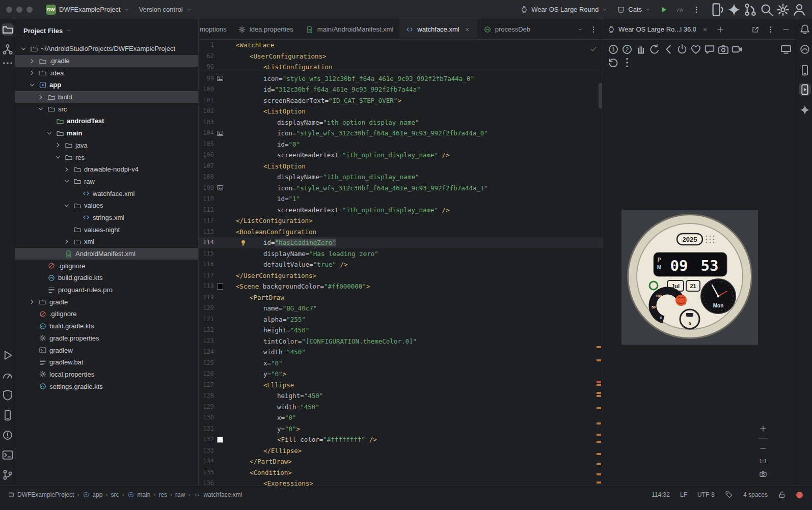 The height and width of the screenshot is (510, 812). What do you see at coordinates (218, 495) in the screenshot?
I see `breadcrumb-item-watchface-xml: watchface.xml` at bounding box center [218, 495].